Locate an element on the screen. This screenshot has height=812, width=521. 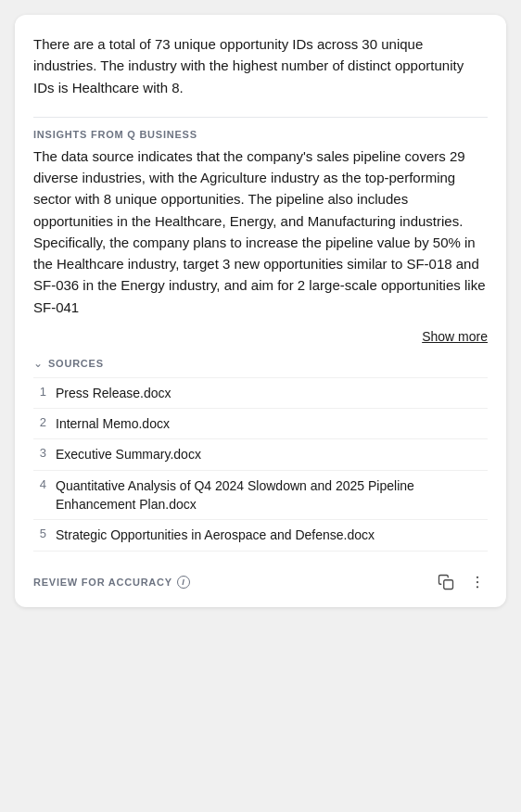
show-more-row: Show more is located at coordinates (260, 336).